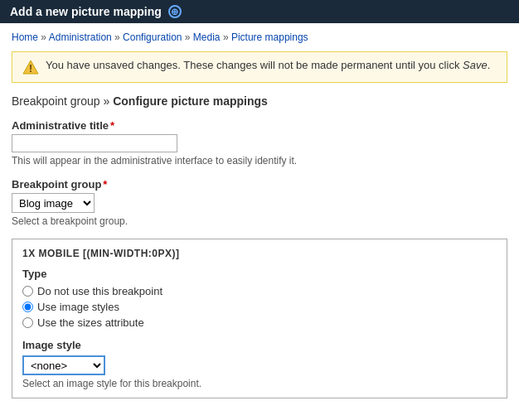  Describe the element at coordinates (113, 126) in the screenshot. I see `admin-title-required: *` at that location.